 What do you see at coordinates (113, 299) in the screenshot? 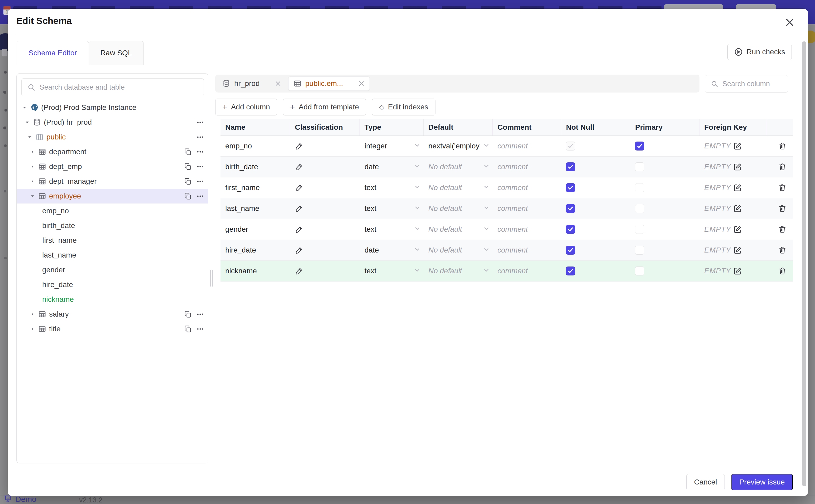
I see `tree-item-nickname: nickname` at bounding box center [113, 299].